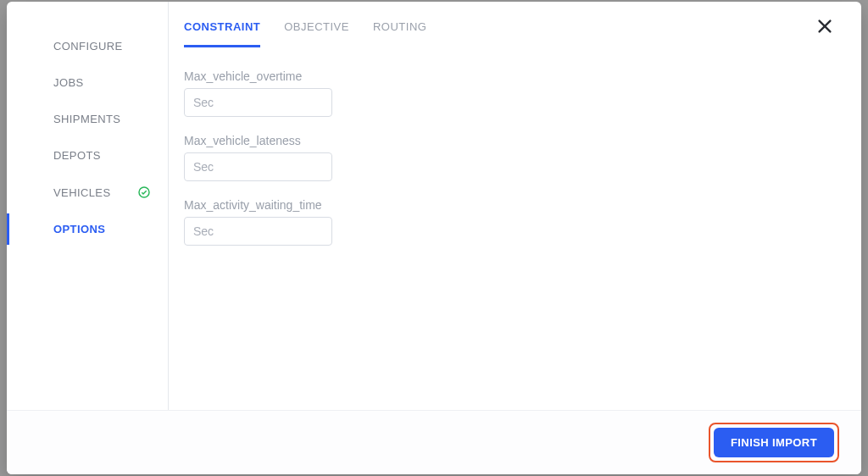 The width and height of the screenshot is (868, 476). What do you see at coordinates (512, 222) in the screenshot?
I see `field-max-activity-waiting-time: Max_activity_waiting_time` at bounding box center [512, 222].